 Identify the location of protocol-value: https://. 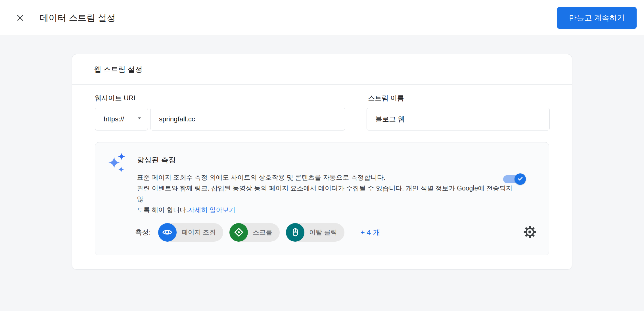
(114, 119).